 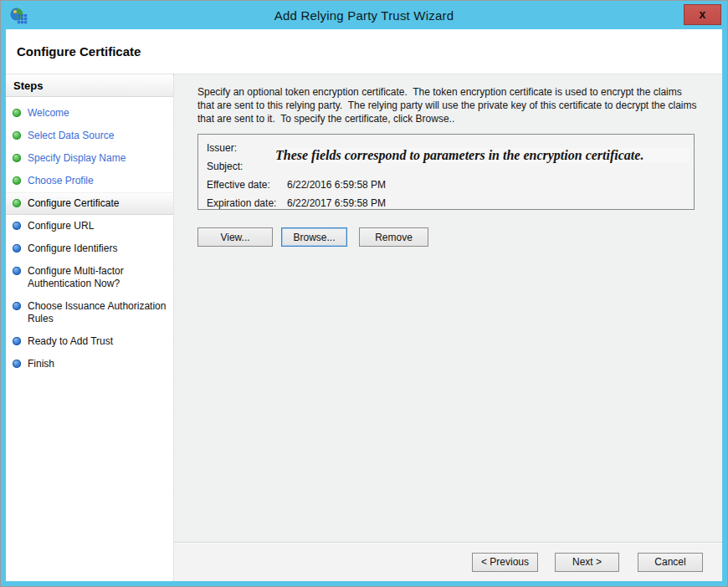 What do you see at coordinates (670, 562) in the screenshot?
I see `cancel-button: Cancel` at bounding box center [670, 562].